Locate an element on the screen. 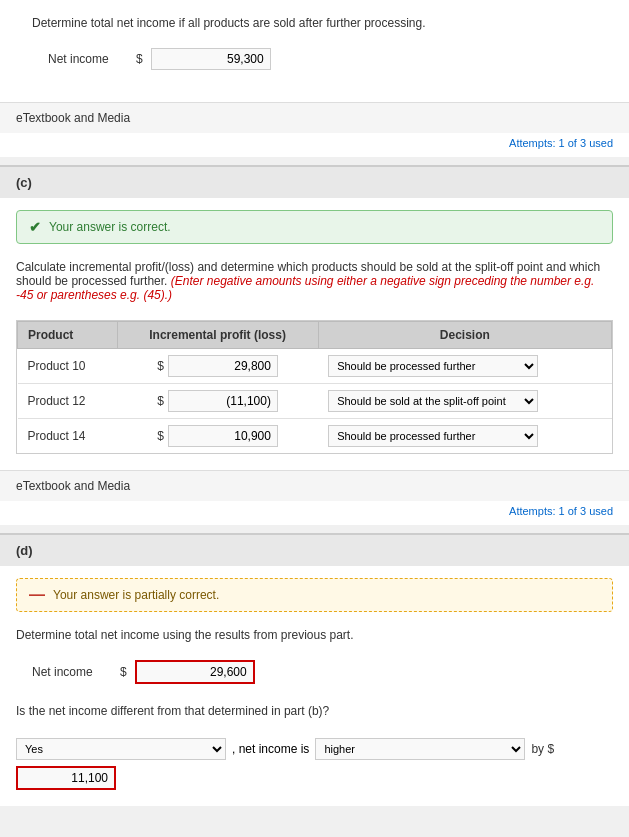 Image resolution: width=629 pixels, height=837 pixels. attempts-c: Attempts: 1 of 3 used is located at coordinates (314, 513).